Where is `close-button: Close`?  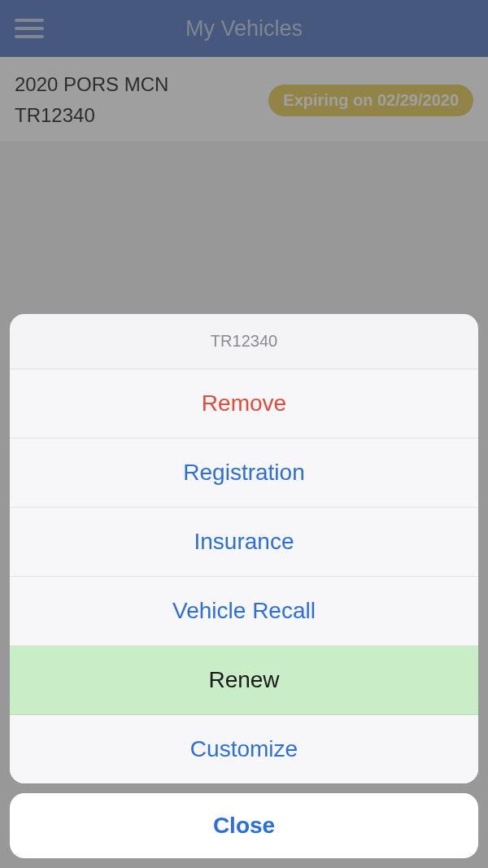 close-button: Close is located at coordinates (244, 826).